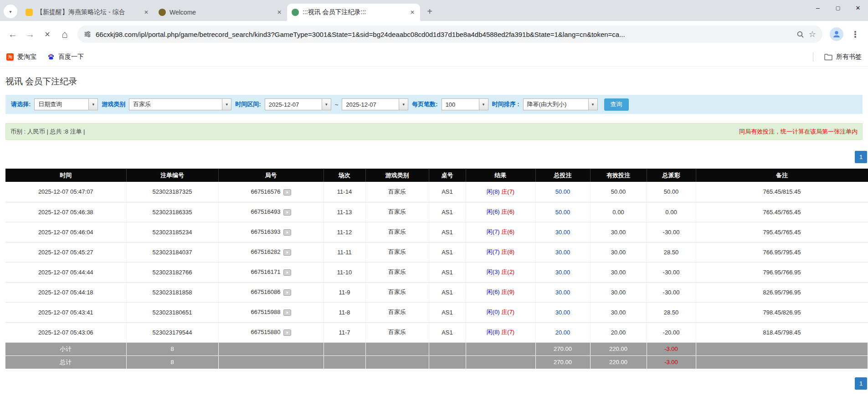 Image resolution: width=868 pixels, height=417 pixels. What do you see at coordinates (450, 34) in the screenshot?
I see `address-bar: 66cxkj98.com/ipl/portal.php/game/betreco…` at bounding box center [450, 34].